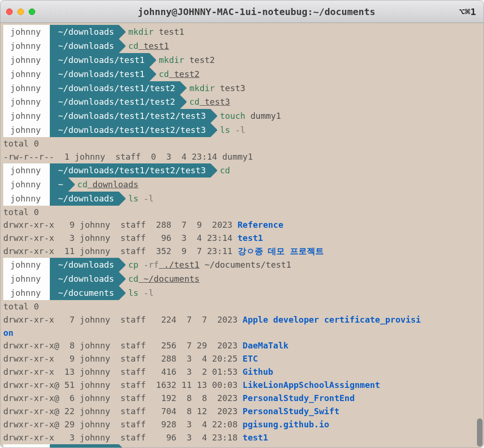 This screenshot has width=484, height=448. Describe the element at coordinates (242, 446) in the screenshot. I see `prompt-line: johnny ~/documents` at that location.